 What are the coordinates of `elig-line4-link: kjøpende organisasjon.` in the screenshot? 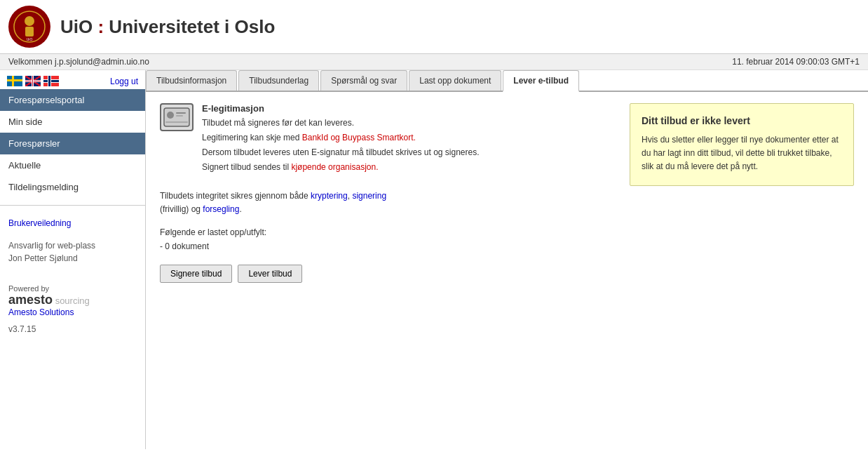 It's located at (334, 167).